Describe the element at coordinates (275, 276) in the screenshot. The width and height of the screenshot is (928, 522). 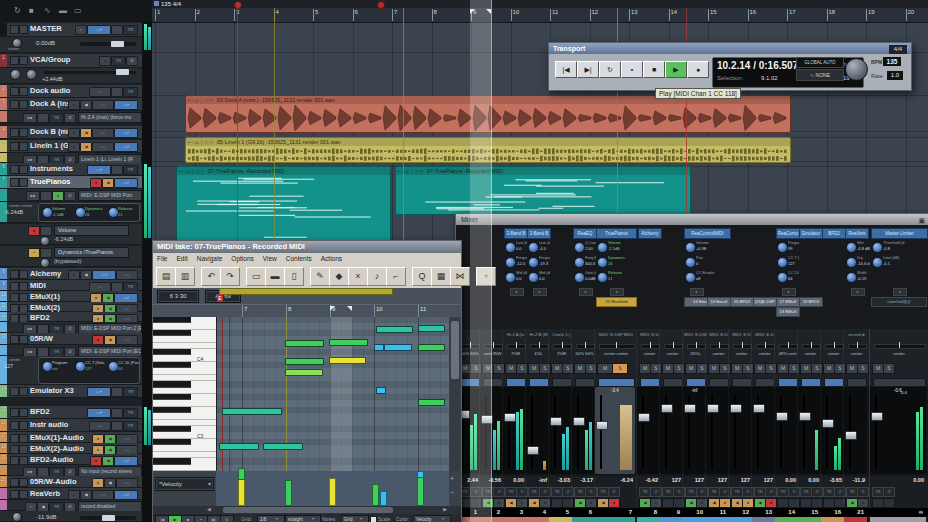
I see `clip-copy-icon: ▬` at that location.